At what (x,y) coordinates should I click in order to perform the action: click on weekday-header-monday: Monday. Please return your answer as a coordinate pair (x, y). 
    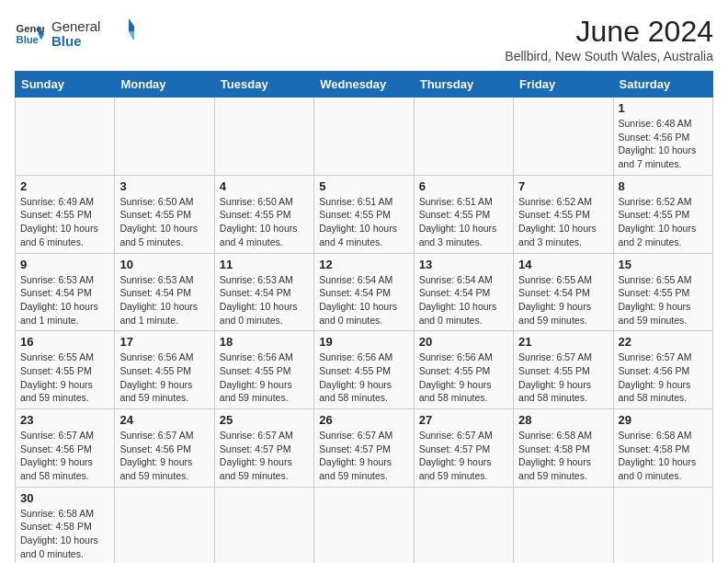
    Looking at the image, I should click on (165, 85).